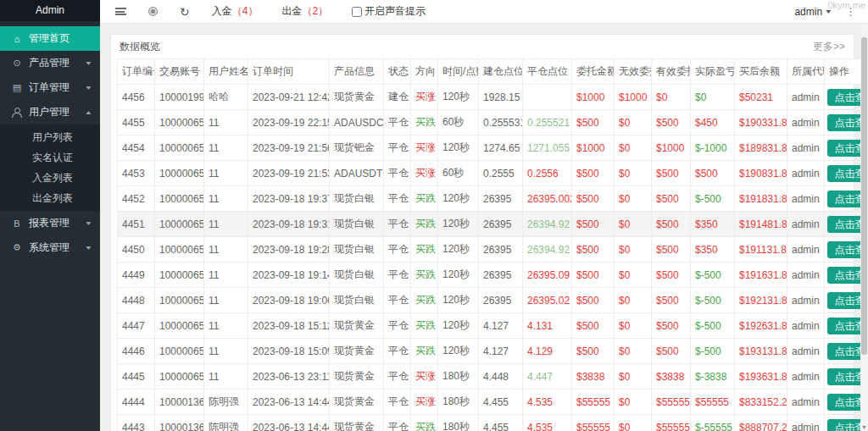 The image size is (868, 431). Describe the element at coordinates (633, 72) in the screenshot. I see `column-header: 无效委托` at that location.